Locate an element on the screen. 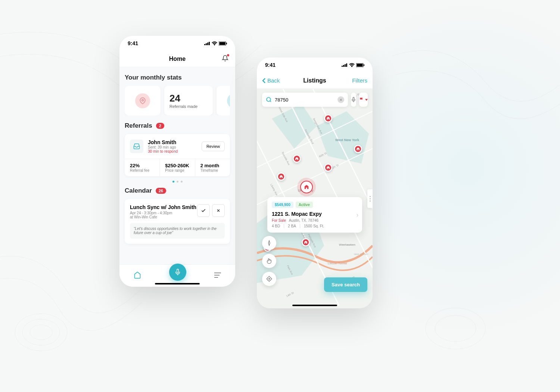 The width and height of the screenshot is (560, 392). voice-search-button is located at coordinates (354, 100).